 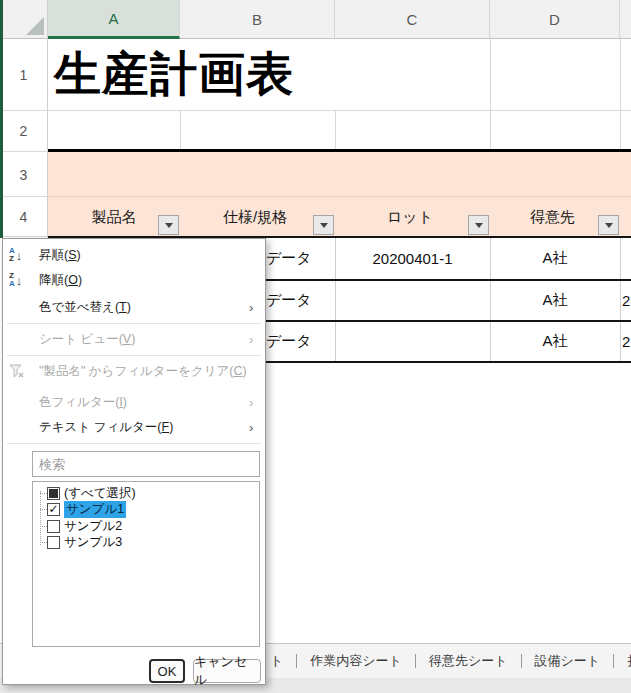 I want to click on sheet-tab-staff-partial: 担当, so click(x=629, y=661).